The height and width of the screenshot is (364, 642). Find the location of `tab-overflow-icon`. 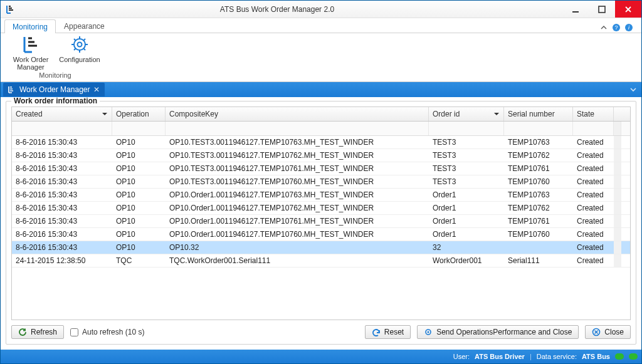

tab-overflow-icon is located at coordinates (633, 90).